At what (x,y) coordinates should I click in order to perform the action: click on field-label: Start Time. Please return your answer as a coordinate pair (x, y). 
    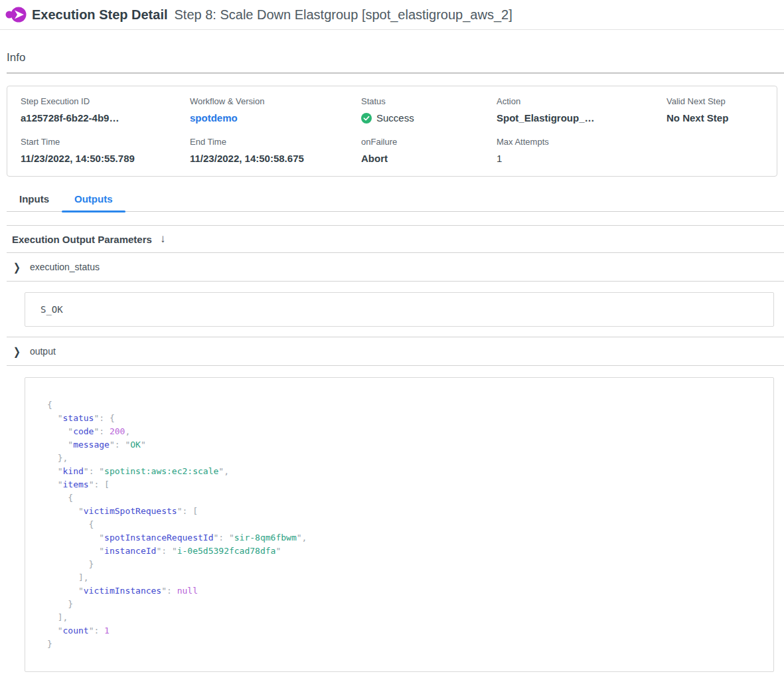
    Looking at the image, I should click on (105, 142).